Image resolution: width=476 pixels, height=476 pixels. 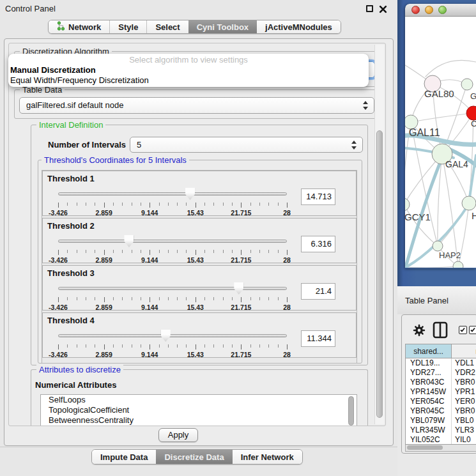 I want to click on table-row: YDL19... YDL1, so click(x=441, y=363).